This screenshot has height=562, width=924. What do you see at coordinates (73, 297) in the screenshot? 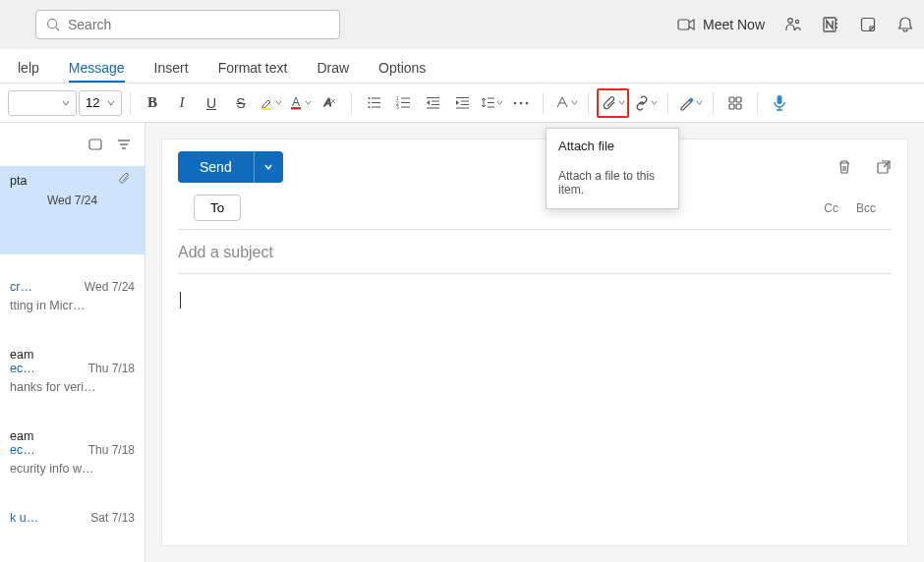
I see `message-item: cr… Wed 7/24 tting in Micr…` at bounding box center [73, 297].